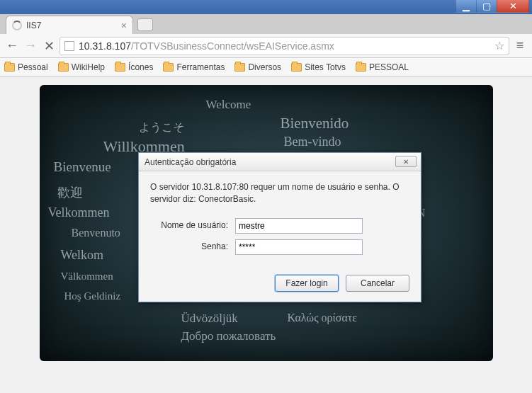  What do you see at coordinates (69, 25) in the screenshot?
I see `browser-tab: IIS7 ×` at bounding box center [69, 25].